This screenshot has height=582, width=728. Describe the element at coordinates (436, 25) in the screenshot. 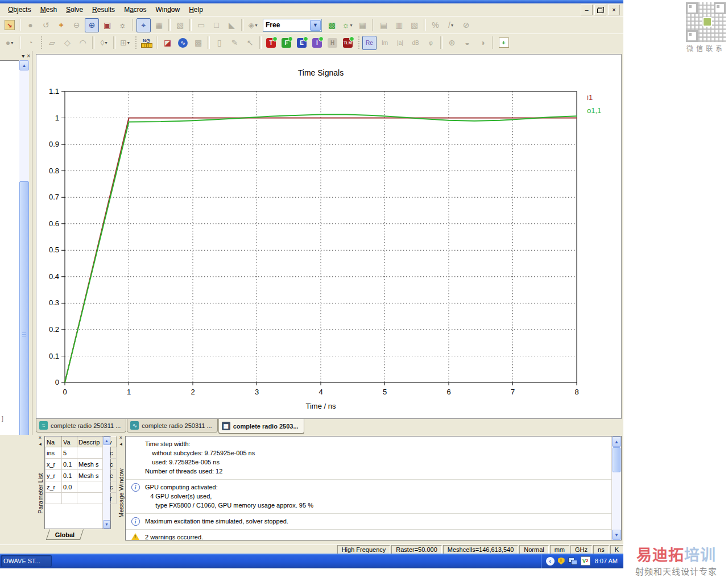

I see `percent-icon: %` at that location.